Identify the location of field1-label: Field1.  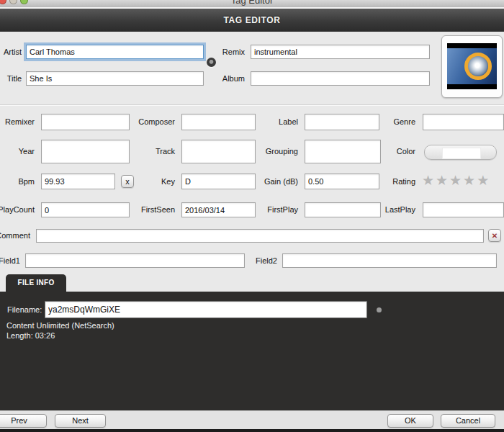
(10, 261).